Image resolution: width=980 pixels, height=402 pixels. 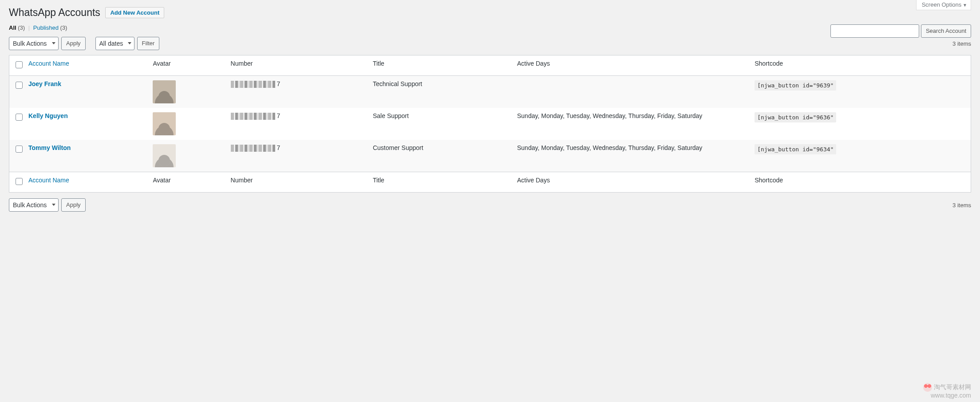 I want to click on select-all-top, so click(x=19, y=65).